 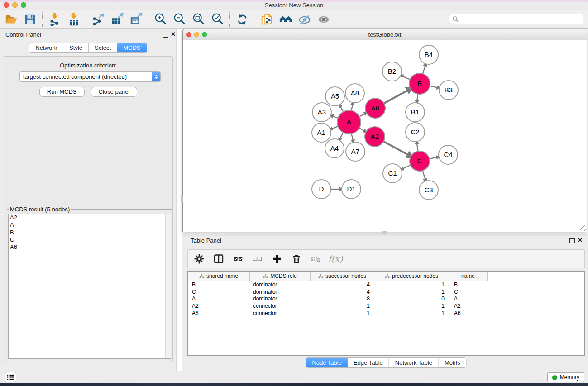 I want to click on graph-edge-A-A1, so click(x=334, y=128).